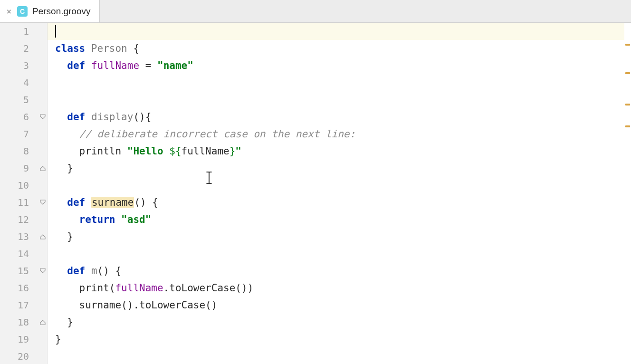 Image resolution: width=631 pixels, height=364 pixels. What do you see at coordinates (113, 202) in the screenshot?
I see `highlighted-identifier: surname` at bounding box center [113, 202].